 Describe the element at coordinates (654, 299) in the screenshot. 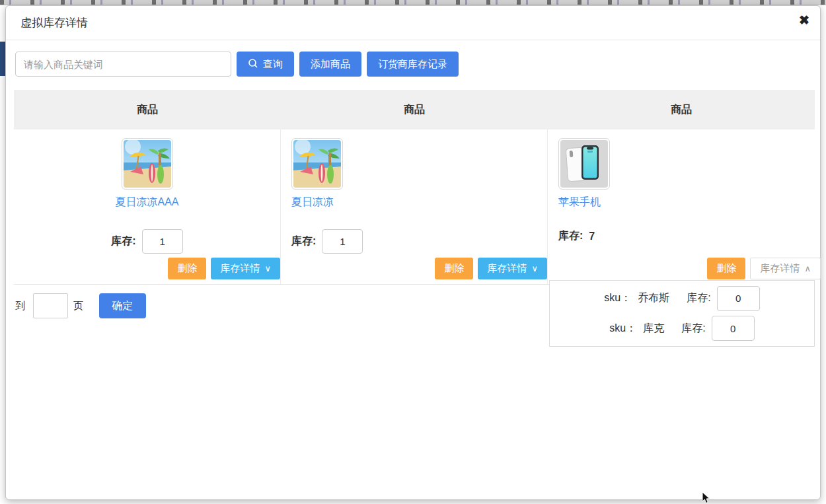

I see `sku-name: 乔布斯` at that location.